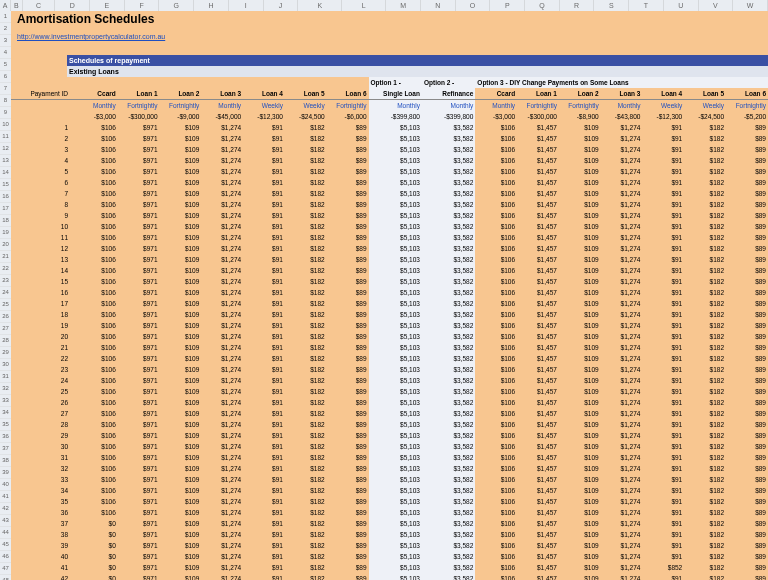 This screenshot has height=580, width=768. What do you see at coordinates (6, 281) in the screenshot?
I see `row-header-cell: 23` at bounding box center [6, 281].